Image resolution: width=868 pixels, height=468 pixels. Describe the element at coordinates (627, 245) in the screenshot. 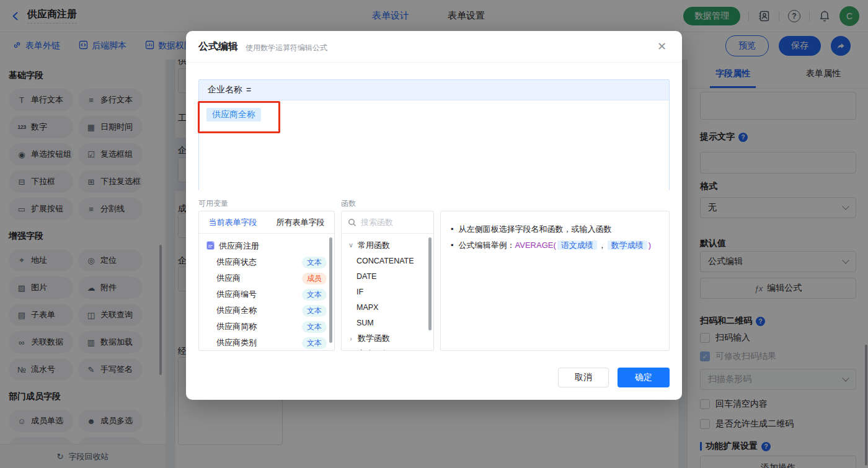

I see `example-field-chip: 数学成绩` at that location.